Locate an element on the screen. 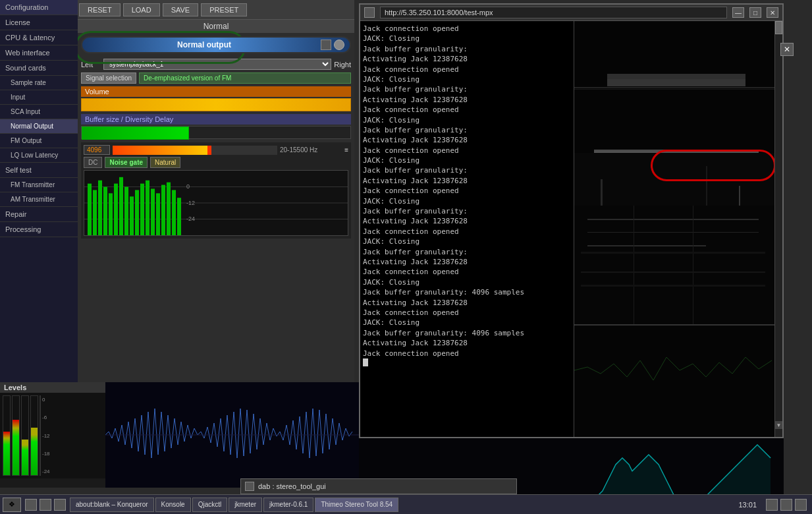 The image size is (812, 514). panel-title: Normal is located at coordinates (216, 26).